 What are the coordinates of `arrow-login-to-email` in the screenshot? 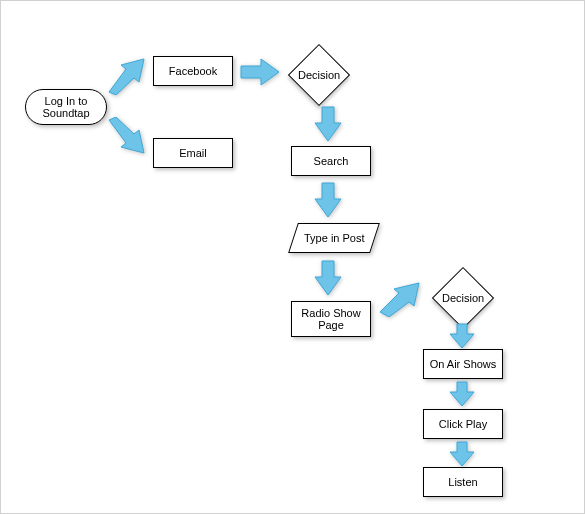 It's located at (129, 137).